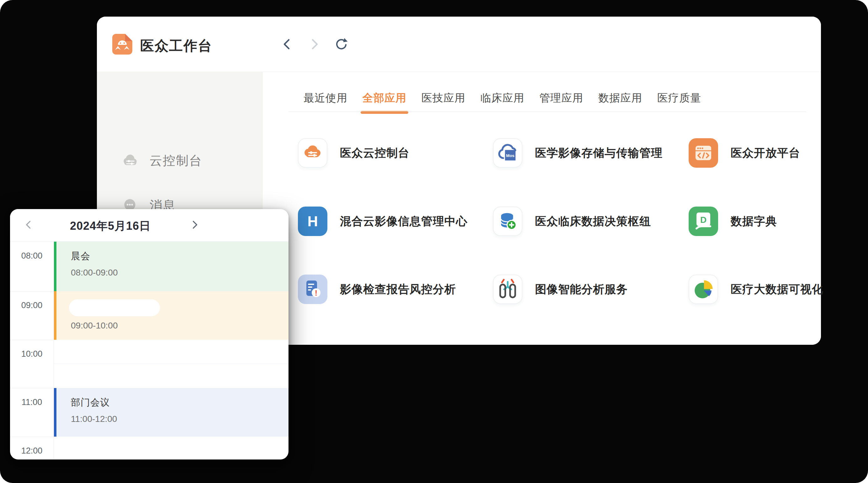 The image size is (868, 483). What do you see at coordinates (377, 289) in the screenshot?
I see `app-report-risk-analysis: ! 影像检查报告风控分析` at bounding box center [377, 289].